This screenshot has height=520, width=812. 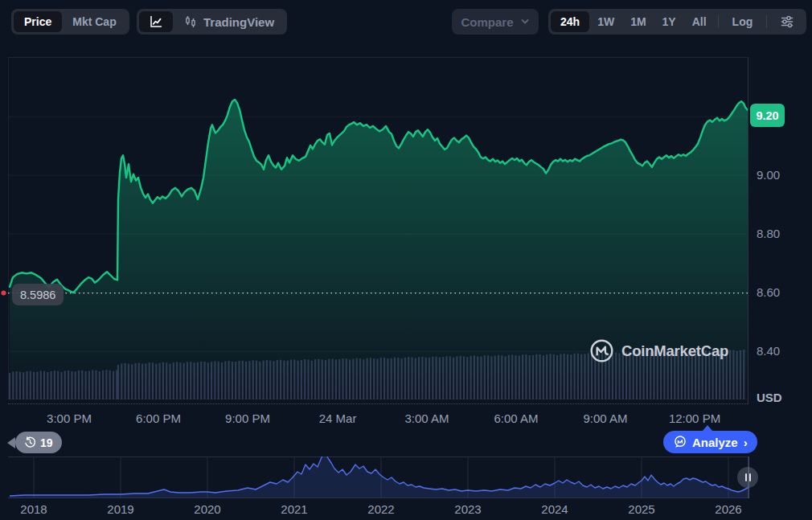 What do you see at coordinates (680, 442) in the screenshot?
I see `analyze-chat-icon` at bounding box center [680, 442].